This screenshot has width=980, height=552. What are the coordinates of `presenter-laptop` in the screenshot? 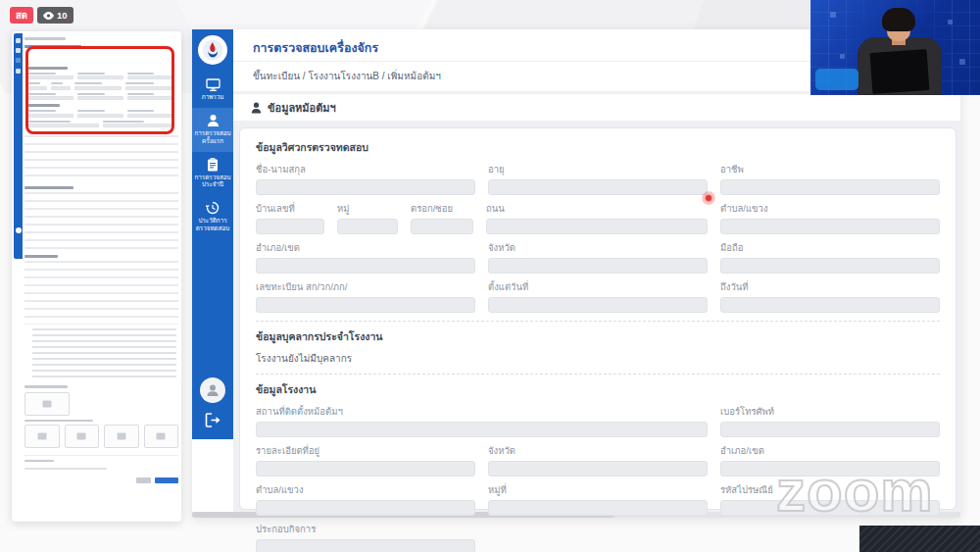 It's located at (900, 72).